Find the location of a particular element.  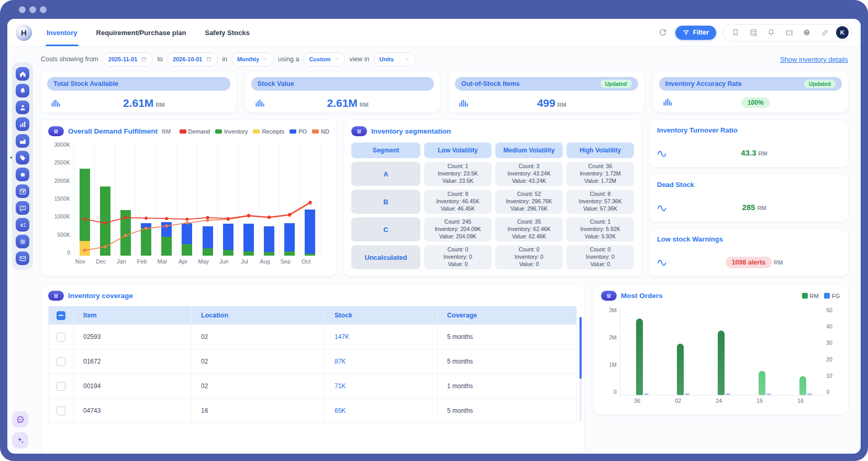

window-controls is located at coordinates (32, 9).